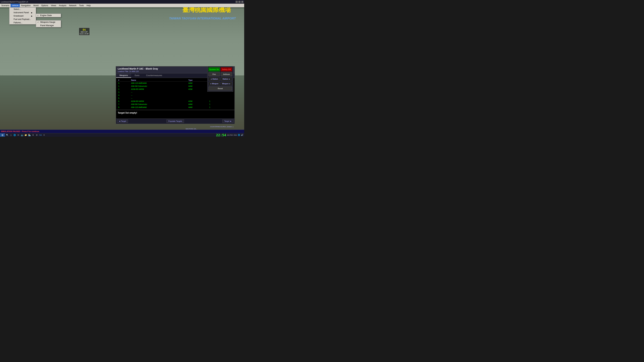 Image resolution: width=644 pixels, height=362 pixels. Describe the element at coordinates (23, 12) in the screenshot. I see `dropdown-instrument-panel: Instrument Panel ▶ □ Engine State` at that location.